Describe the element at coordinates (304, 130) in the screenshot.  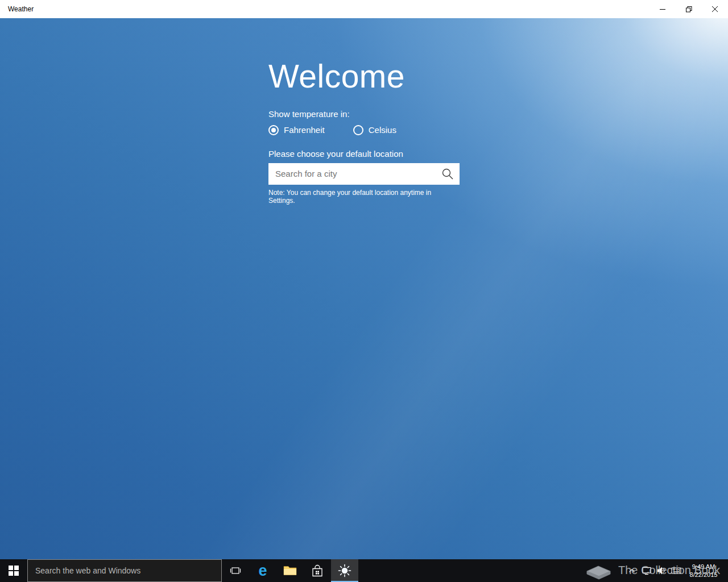
I see `radio-fahrenheit-label: Fahrenheit` at that location.